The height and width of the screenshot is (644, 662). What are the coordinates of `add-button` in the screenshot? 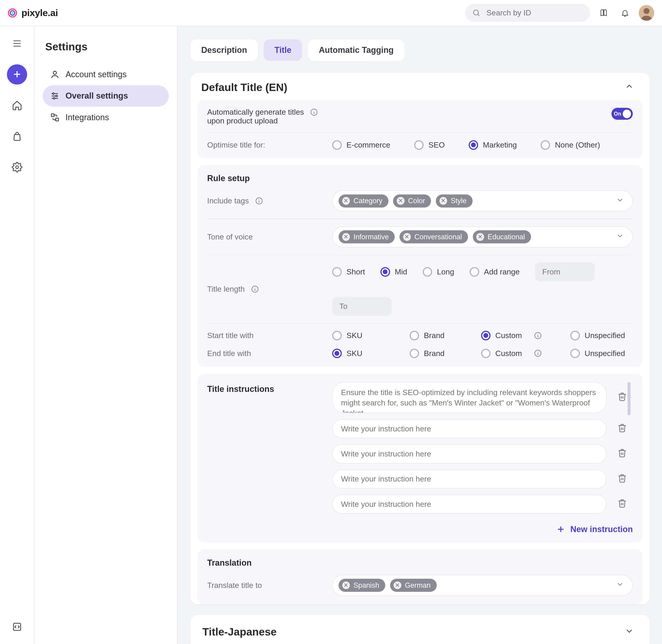 It's located at (17, 74).